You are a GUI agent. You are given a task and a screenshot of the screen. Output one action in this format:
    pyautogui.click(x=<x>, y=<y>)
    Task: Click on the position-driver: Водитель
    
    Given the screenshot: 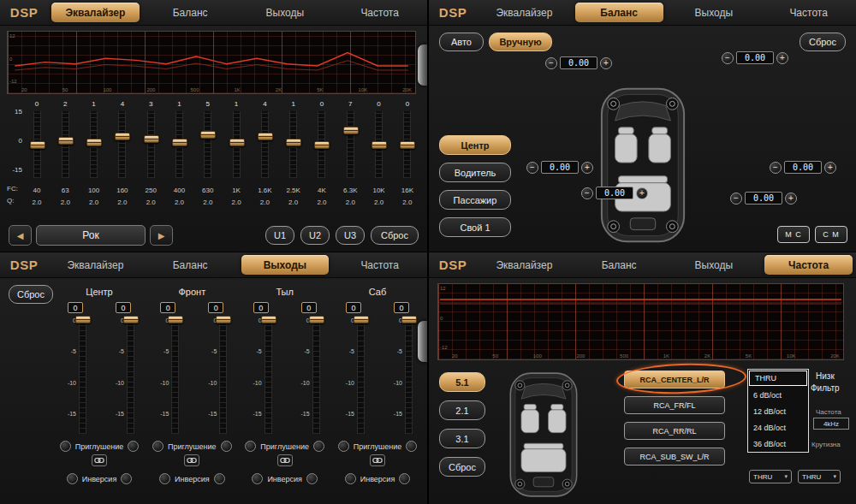 What is the action you would take?
    pyautogui.click(x=475, y=173)
    